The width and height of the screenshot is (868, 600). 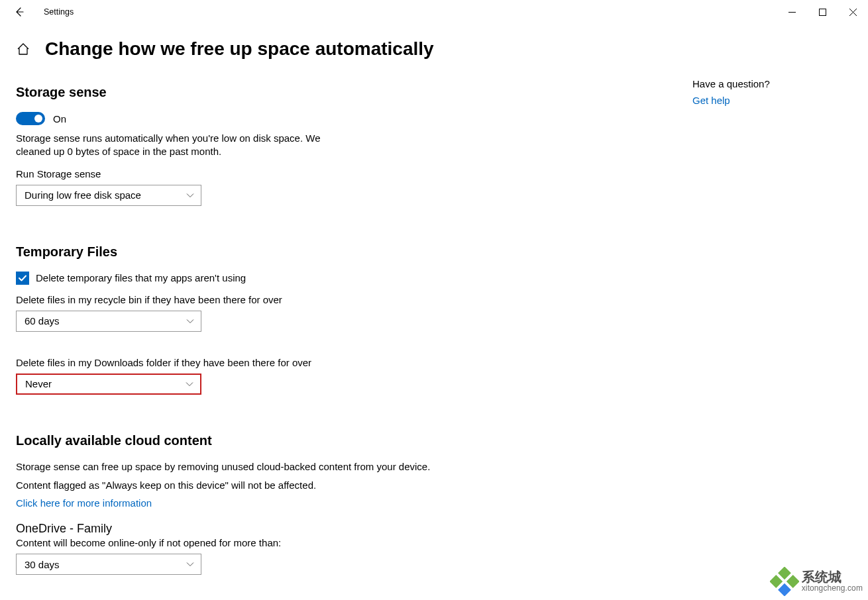 I want to click on help-question: Have a question?, so click(x=772, y=83).